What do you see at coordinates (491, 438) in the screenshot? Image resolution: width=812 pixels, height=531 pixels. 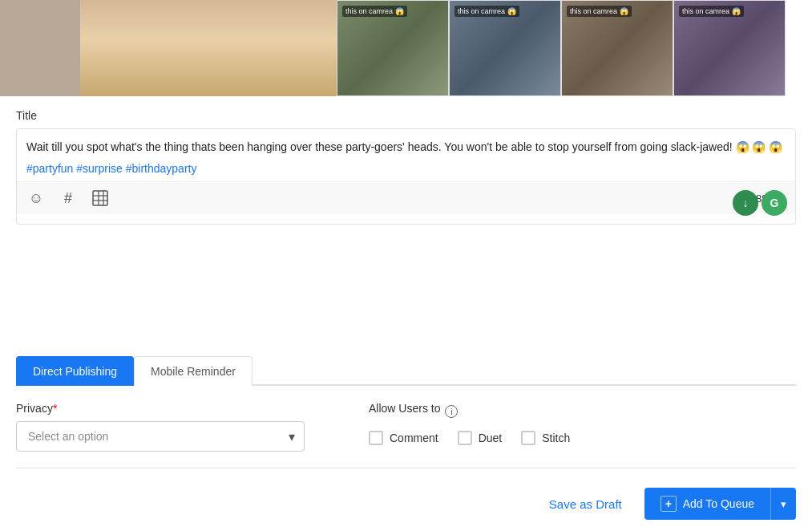 I see `duet-label: Duet` at bounding box center [491, 438].